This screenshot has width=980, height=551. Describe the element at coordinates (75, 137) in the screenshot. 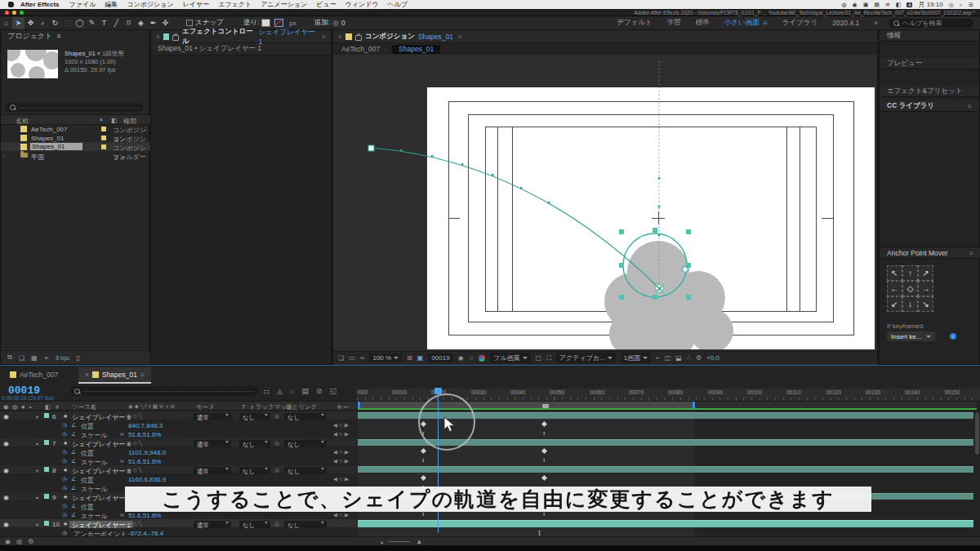

I see `project-row-shapes01: Shapes_01 コンポジション` at that location.